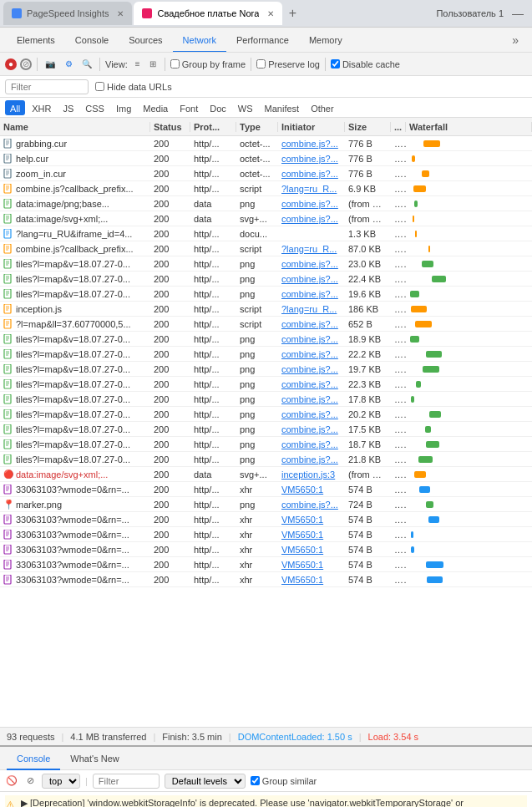 This screenshot has width=532, height=807. What do you see at coordinates (214, 127) in the screenshot?
I see `header-prot: Prot...` at bounding box center [214, 127].